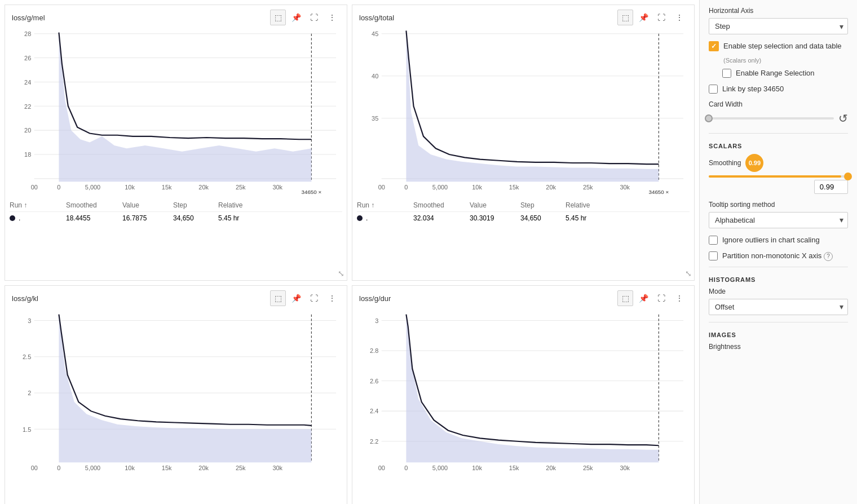 This screenshot has width=857, height=504. What do you see at coordinates (305, 298) in the screenshot?
I see `chart-toolbar-kl: ⬚ 📌 ⛶ ⋮` at bounding box center [305, 298].